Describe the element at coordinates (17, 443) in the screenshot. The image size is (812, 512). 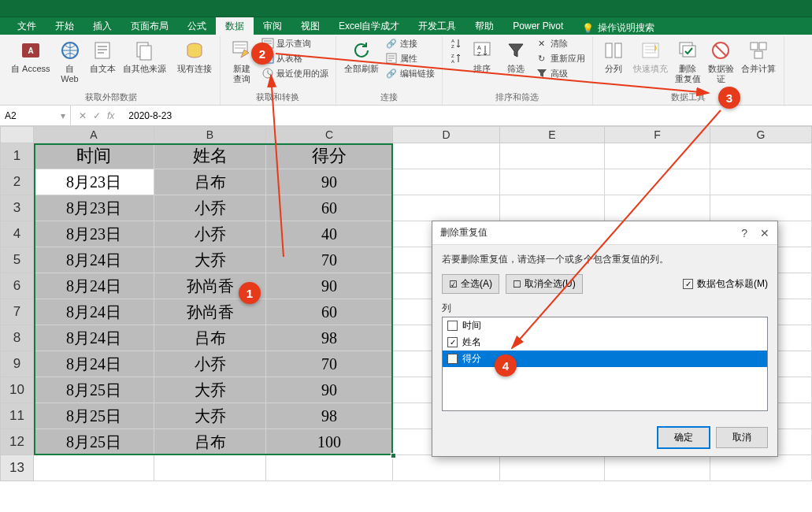
I see `row-header-12: 12` at that location.